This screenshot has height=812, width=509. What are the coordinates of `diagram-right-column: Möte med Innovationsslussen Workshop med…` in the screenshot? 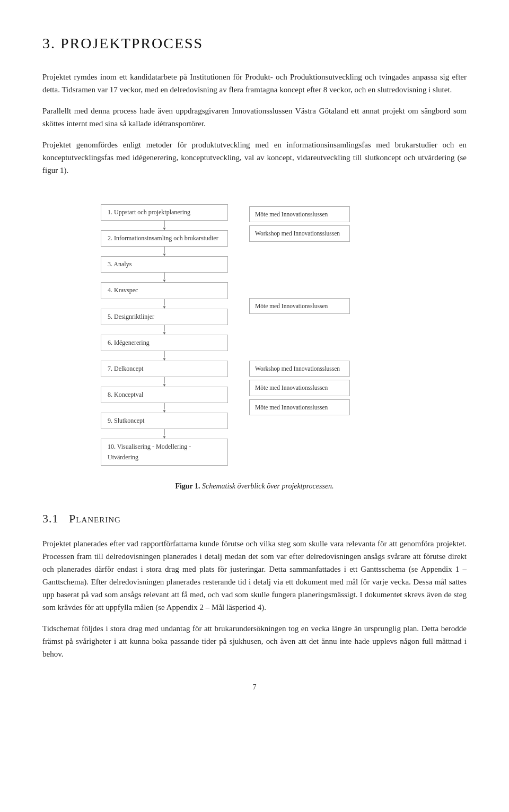 It's located at (305, 311).